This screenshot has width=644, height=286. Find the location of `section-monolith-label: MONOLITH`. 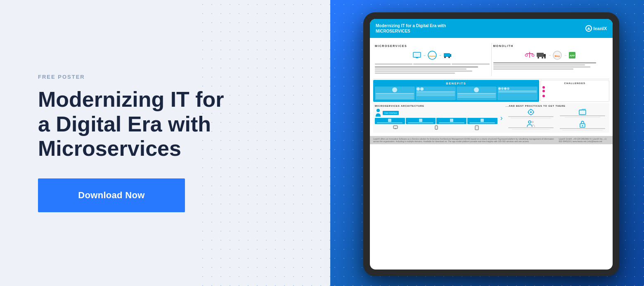

section-monolith-label: MONOLITH is located at coordinates (551, 46).